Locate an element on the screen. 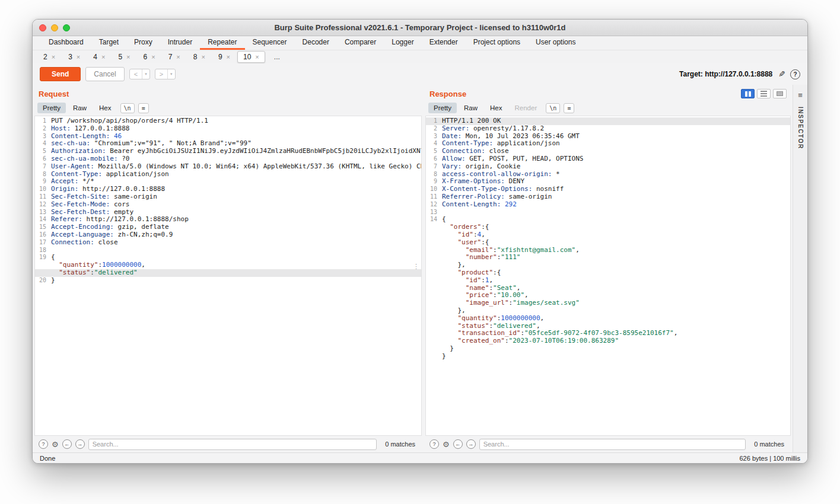 The height and width of the screenshot is (504, 840). repeater-tab-4: 4× is located at coordinates (99, 57).